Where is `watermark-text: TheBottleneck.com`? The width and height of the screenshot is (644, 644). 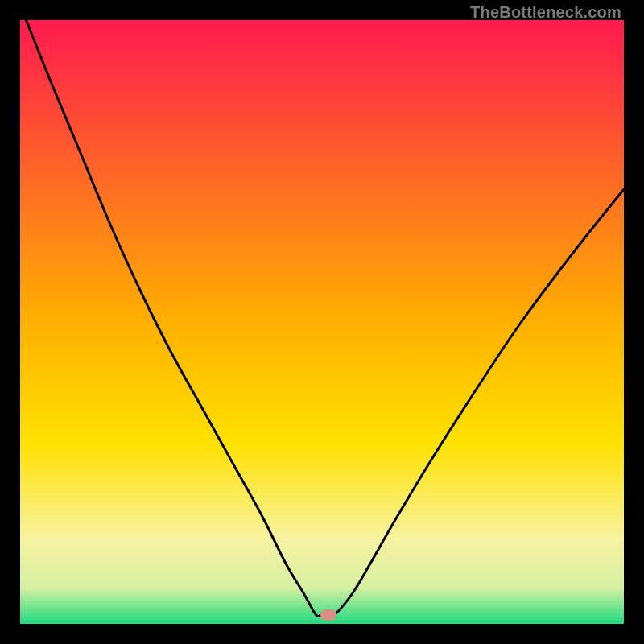 watermark-text: TheBottleneck.com is located at coordinates (546, 13).